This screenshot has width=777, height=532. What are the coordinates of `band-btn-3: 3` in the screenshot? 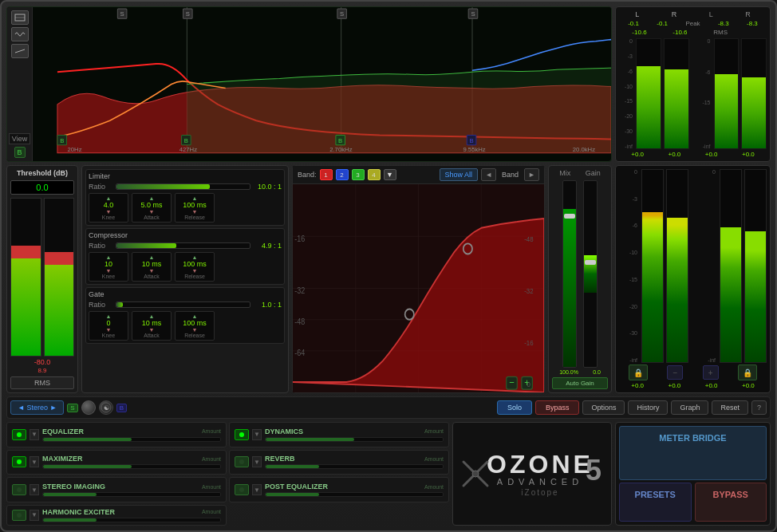 It's located at (358, 175).